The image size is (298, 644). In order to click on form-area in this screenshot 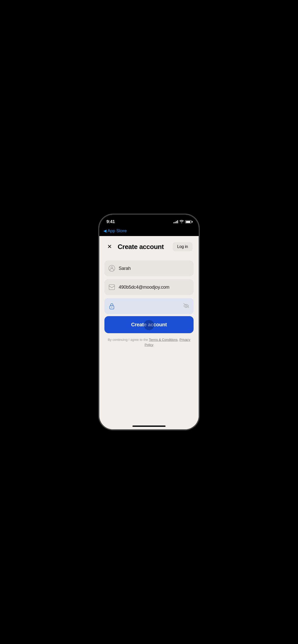, I will do `click(149, 285)`.